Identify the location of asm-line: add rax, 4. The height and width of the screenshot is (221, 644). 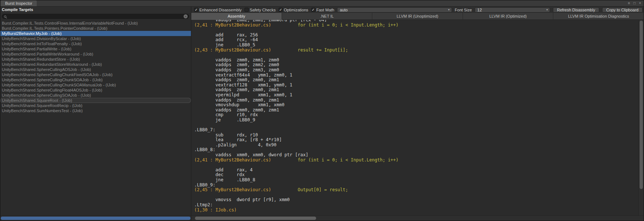
(416, 170).